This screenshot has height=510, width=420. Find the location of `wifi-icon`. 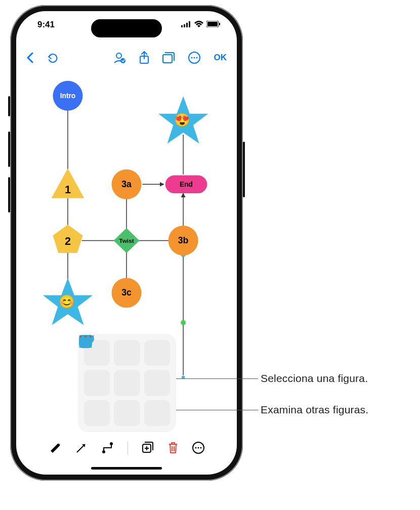

wifi-icon is located at coordinates (199, 25).